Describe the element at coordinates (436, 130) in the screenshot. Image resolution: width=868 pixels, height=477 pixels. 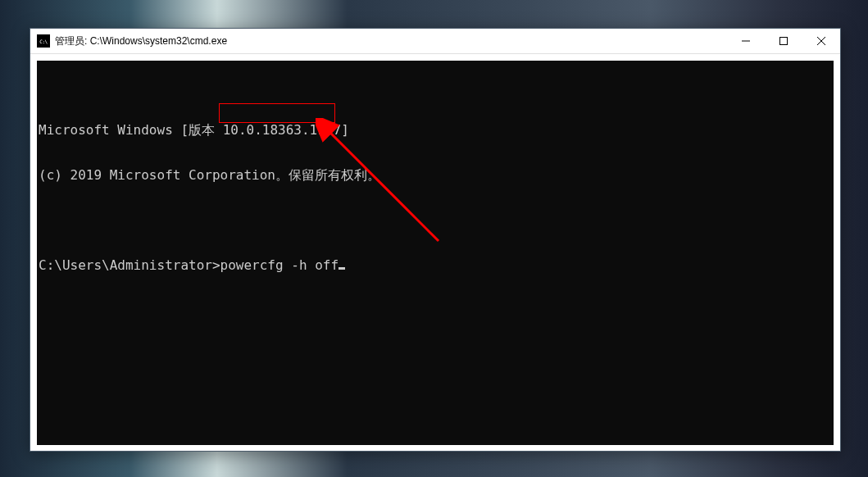
I see `version-line: Microsoft Windows [版本 10.0.18363.1977]` at that location.